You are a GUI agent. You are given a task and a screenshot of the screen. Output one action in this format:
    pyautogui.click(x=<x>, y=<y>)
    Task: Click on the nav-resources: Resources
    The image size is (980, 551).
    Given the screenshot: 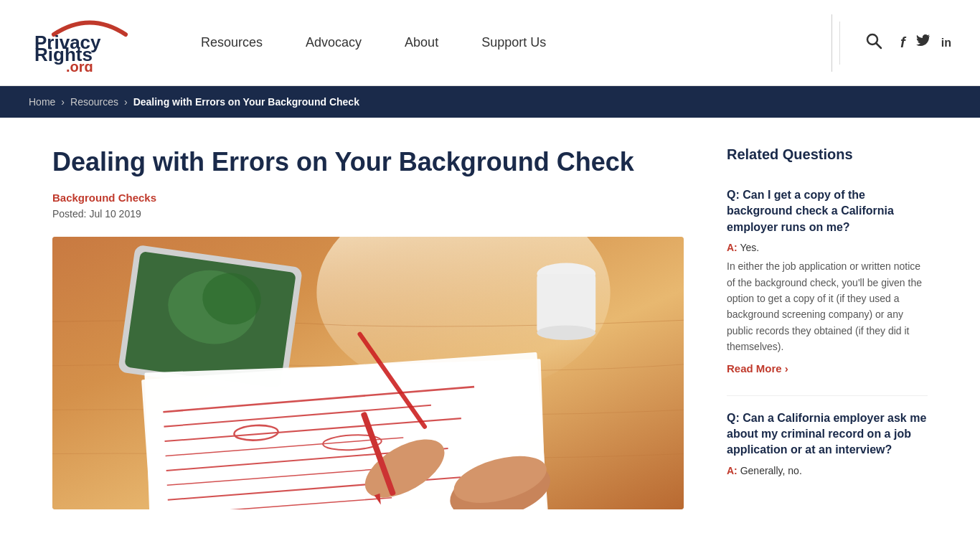 What is the action you would take?
    pyautogui.click(x=232, y=43)
    